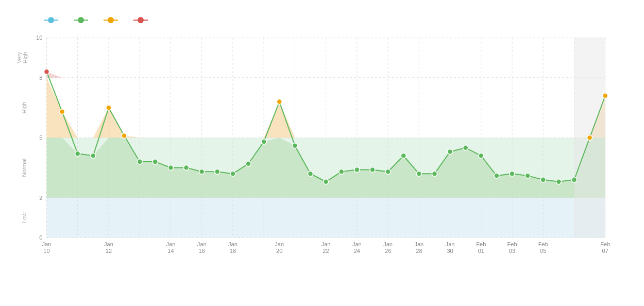 The width and height of the screenshot is (644, 306). Describe the element at coordinates (24, 217) in the screenshot. I see `svg-text: Low` at that location.